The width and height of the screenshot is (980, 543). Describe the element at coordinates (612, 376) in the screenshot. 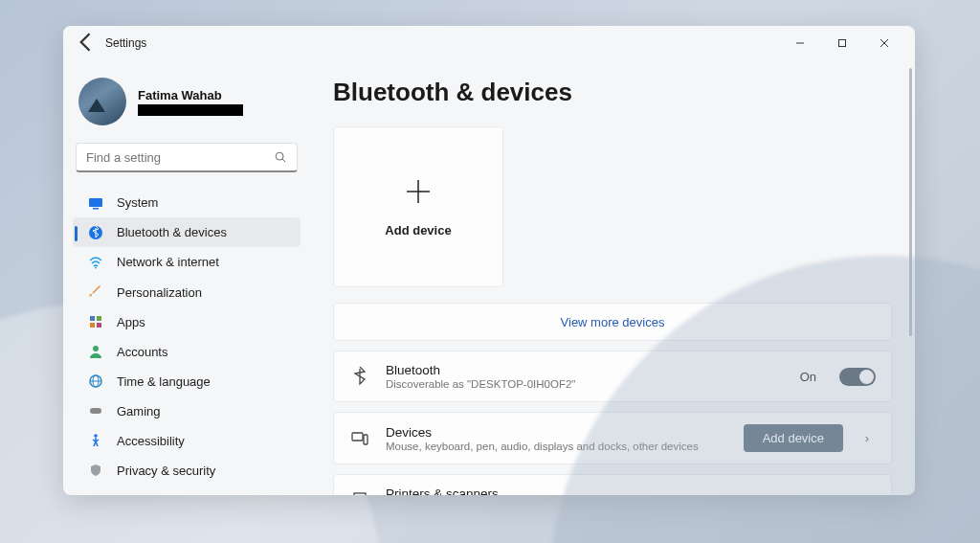

I see `bluetooth-card: Bluetooth Discoverable as "DESKTOP-0IH0O…` at that location.